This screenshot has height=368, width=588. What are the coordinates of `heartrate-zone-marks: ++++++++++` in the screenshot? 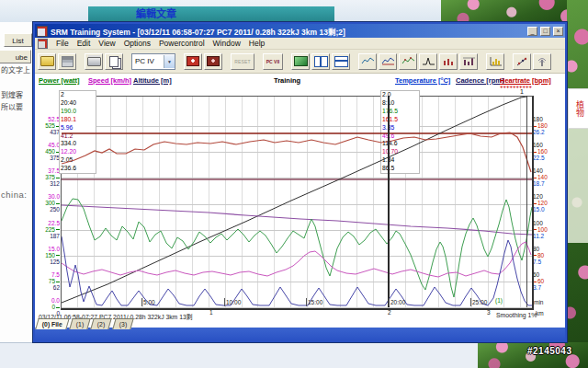 It's located at (516, 86).